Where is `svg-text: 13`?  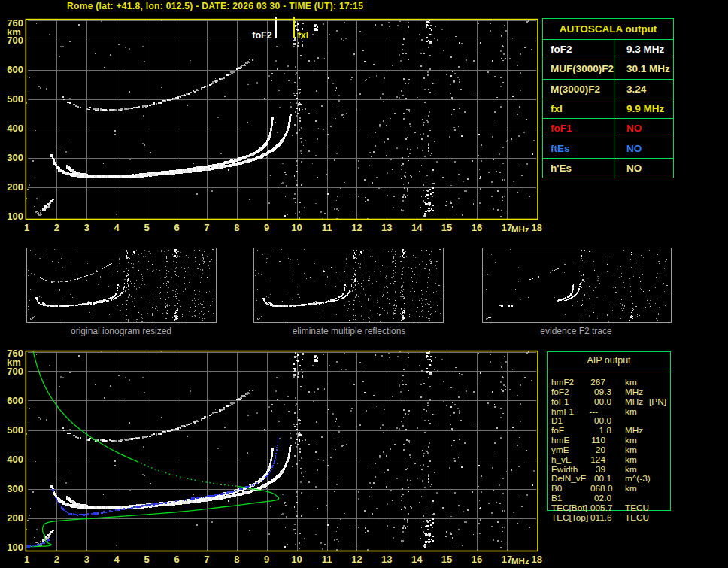
svg-text: 13 is located at coordinates (387, 227).